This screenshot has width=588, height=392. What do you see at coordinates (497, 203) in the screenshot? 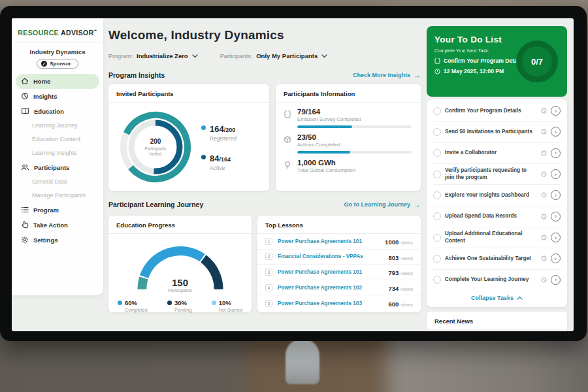
I see `todo-task-list: Confirm Your Program Details › Send 50 I…` at bounding box center [497, 203].